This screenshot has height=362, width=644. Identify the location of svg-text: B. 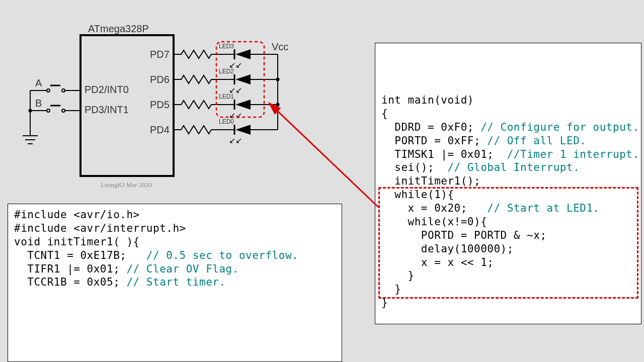
(38, 103).